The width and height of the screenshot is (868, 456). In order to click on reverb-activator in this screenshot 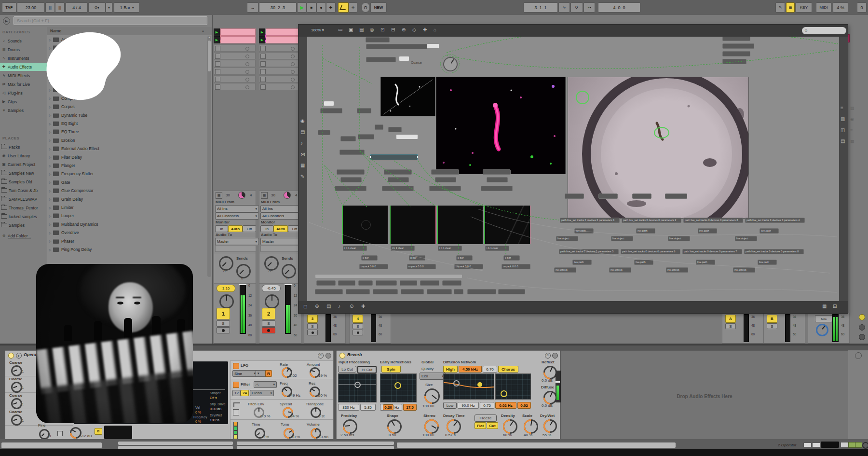, I will do `click(342, 356)`.